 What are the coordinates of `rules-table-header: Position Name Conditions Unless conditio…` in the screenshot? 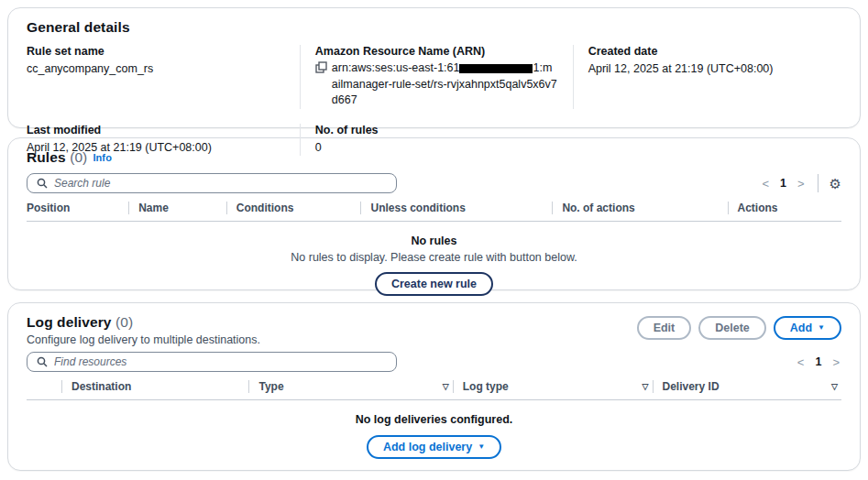 It's located at (434, 212).